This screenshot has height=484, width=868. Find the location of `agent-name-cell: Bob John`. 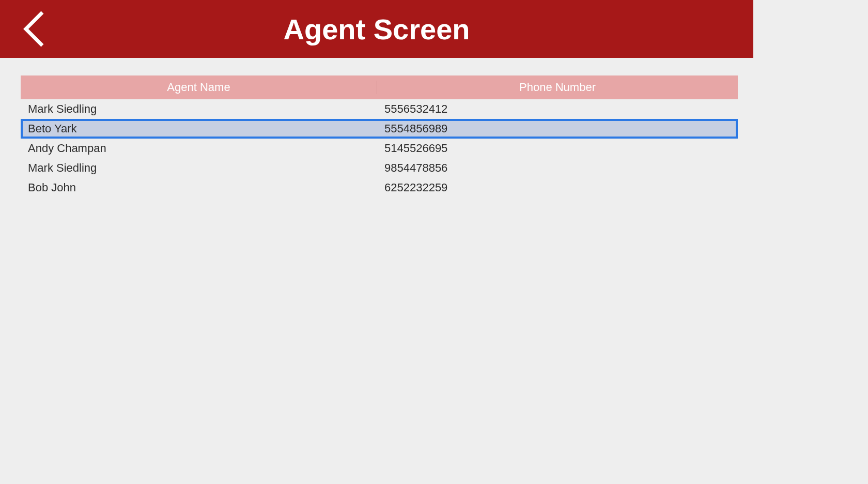

agent-name-cell: Bob John is located at coordinates (201, 188).